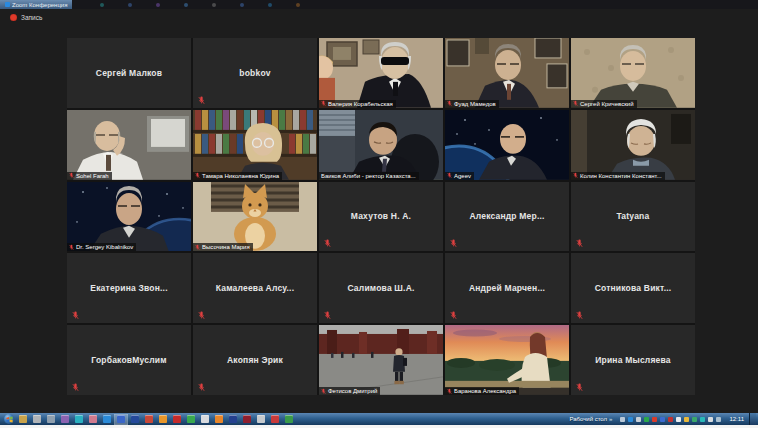 This screenshot has width=758, height=428. What do you see at coordinates (129, 288) in the screenshot?
I see `participant-tile: Екатерина Звон...` at bounding box center [129, 288].